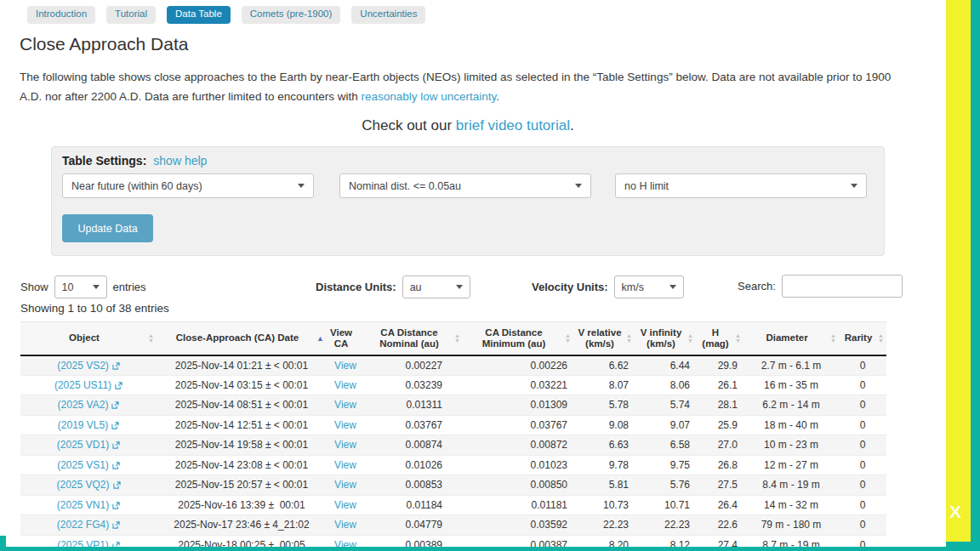 Image resolution: width=980 pixels, height=551 pixels. What do you see at coordinates (842, 286) in the screenshot?
I see `search-input` at bounding box center [842, 286].